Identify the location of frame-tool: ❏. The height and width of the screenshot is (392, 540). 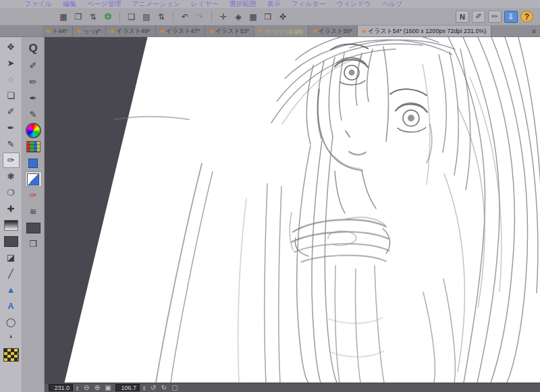
(11, 96).